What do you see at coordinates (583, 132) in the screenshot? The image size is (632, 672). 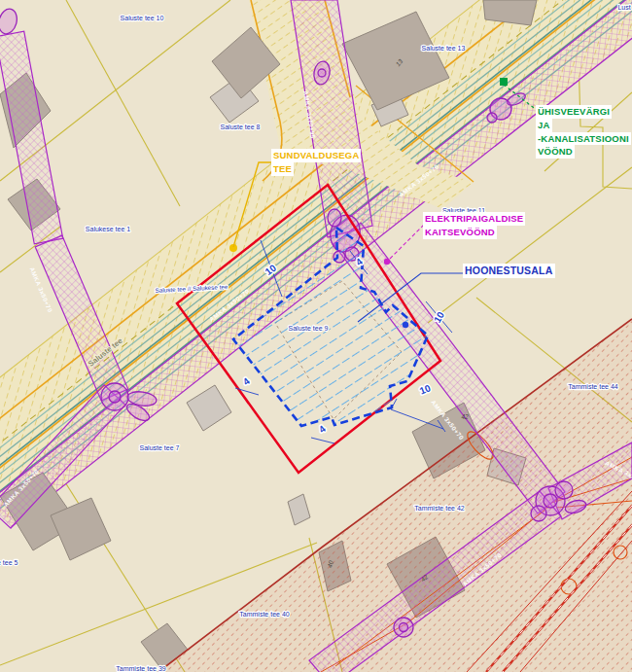 I see `annotation-water-sewer-zone: ÜHISVEEVÄRGI JA -KANALISATSIOONI VÖÖND` at bounding box center [583, 132].